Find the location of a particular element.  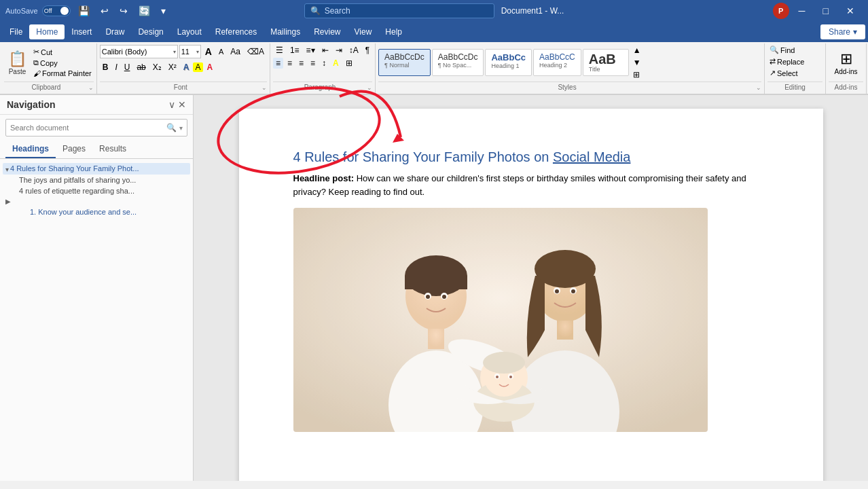

addins-button: ⊞ Add-ins is located at coordinates (846, 62).